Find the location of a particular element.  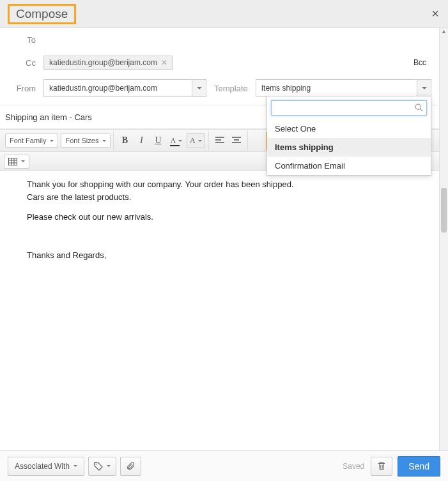

associated-with-button: Associated With is located at coordinates (46, 466).